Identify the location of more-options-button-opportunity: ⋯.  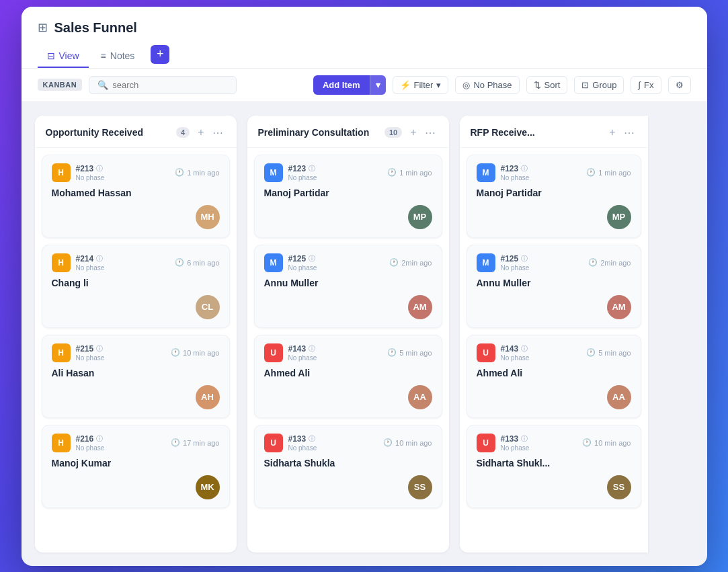
(218, 133).